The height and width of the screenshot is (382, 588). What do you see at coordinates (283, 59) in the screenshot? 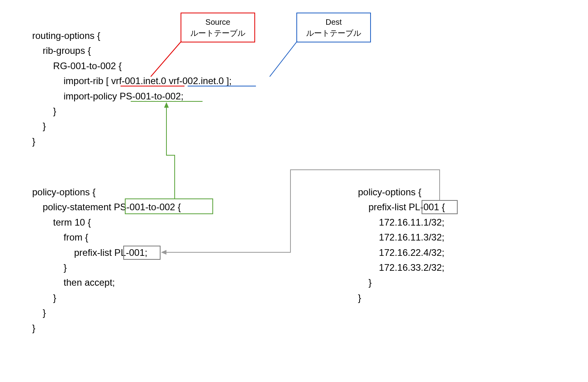
I see `blue-connector-line` at bounding box center [283, 59].